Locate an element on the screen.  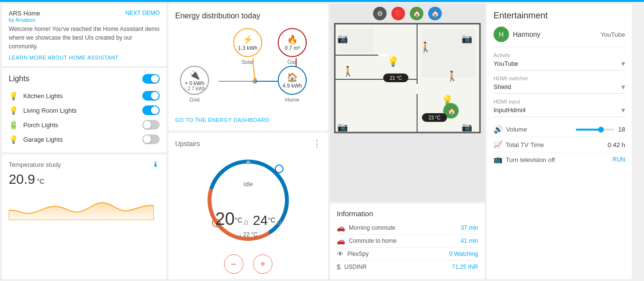
list-item: 💡 Kitchen Lights is located at coordinates (84, 96).